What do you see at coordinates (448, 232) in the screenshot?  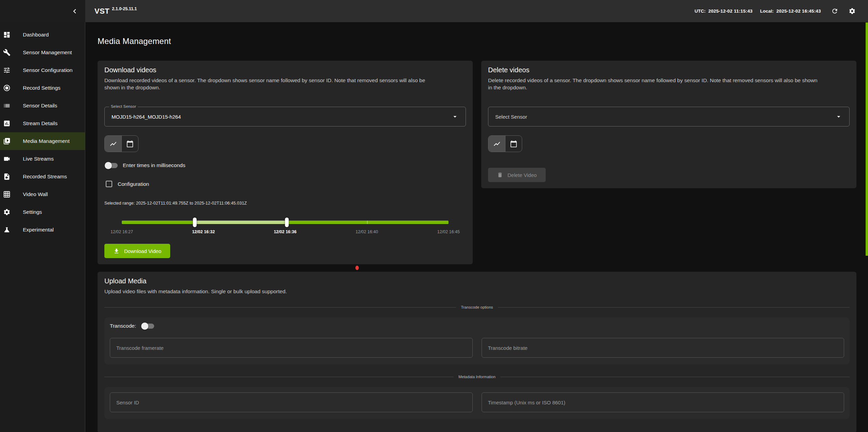 I see `slider-tick-label: 12/02 16:45` at bounding box center [448, 232].